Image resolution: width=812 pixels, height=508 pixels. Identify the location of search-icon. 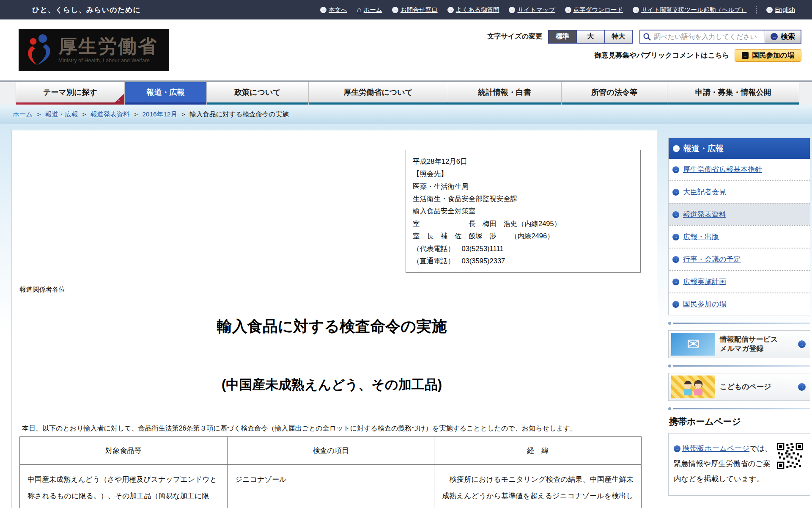
(647, 37).